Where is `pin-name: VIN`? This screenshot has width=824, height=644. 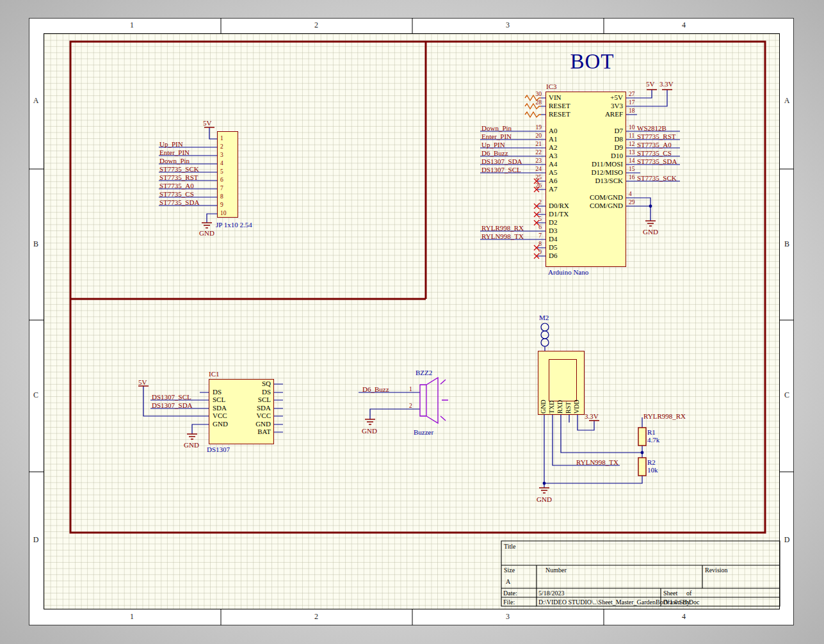 pin-name: VIN is located at coordinates (555, 97).